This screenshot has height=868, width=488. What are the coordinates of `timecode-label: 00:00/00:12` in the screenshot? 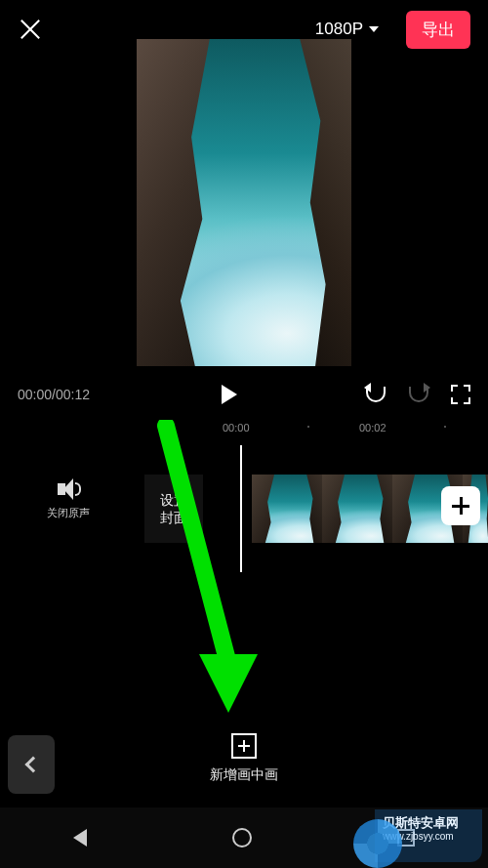 It's located at (54, 394).